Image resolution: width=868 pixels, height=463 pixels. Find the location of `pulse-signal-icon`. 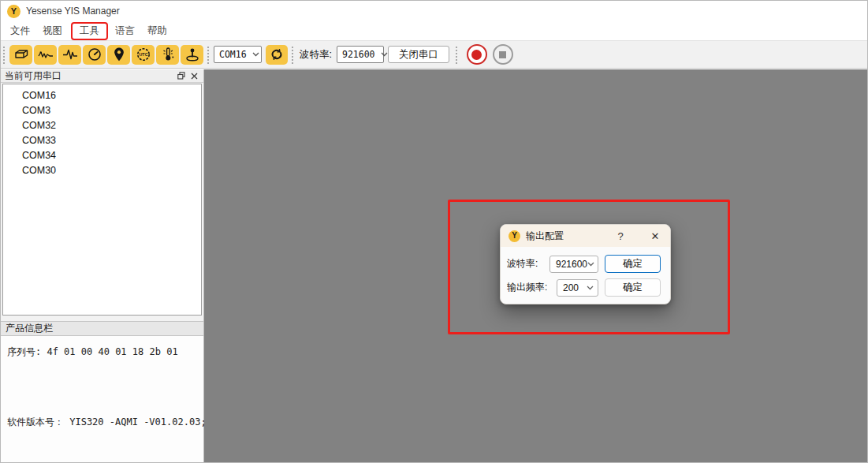

pulse-signal-icon is located at coordinates (69, 55).